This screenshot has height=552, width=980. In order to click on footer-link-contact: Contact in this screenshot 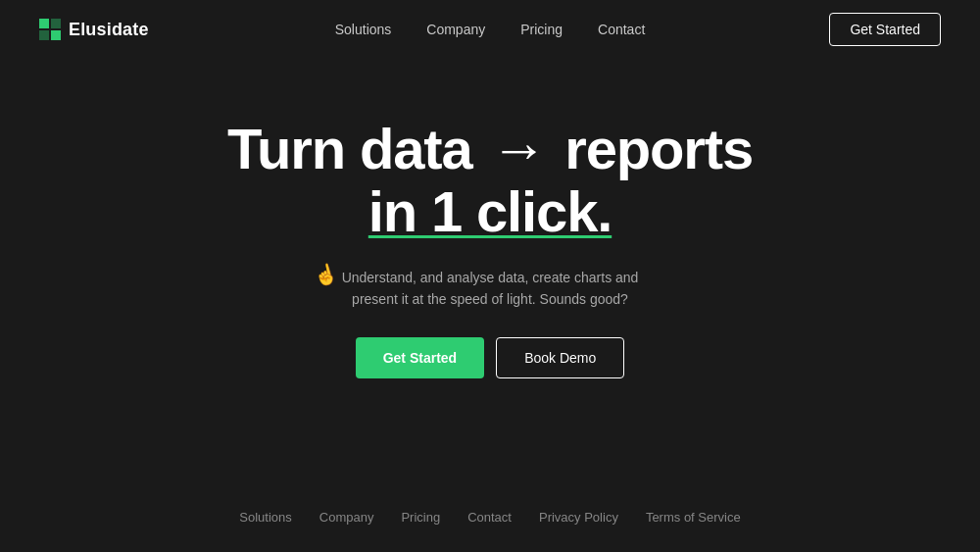, I will do `click(490, 518)`.